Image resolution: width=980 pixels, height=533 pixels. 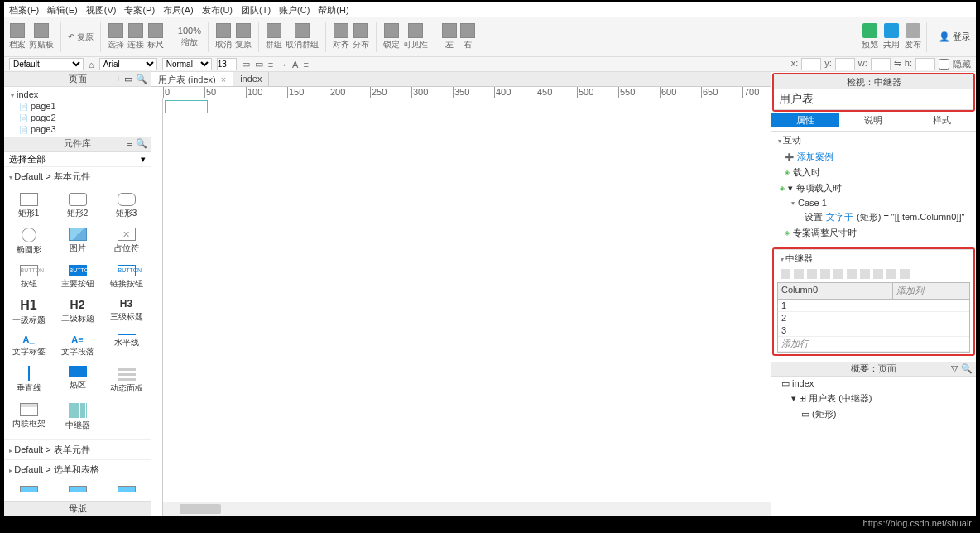 I want to click on ribbon-publish: 发布, so click(x=913, y=36).